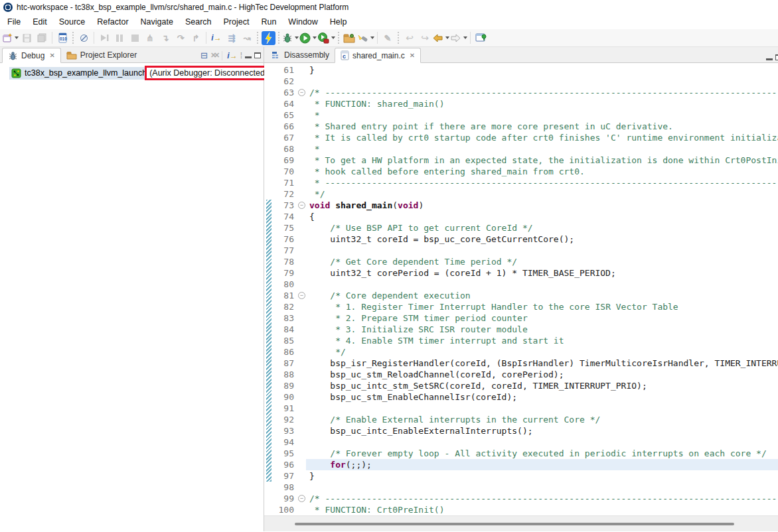  Describe the element at coordinates (521, 364) in the screenshot. I see `code-line: 87 bsp_isr_RegisterHandler(coreId, (BspI…` at that location.